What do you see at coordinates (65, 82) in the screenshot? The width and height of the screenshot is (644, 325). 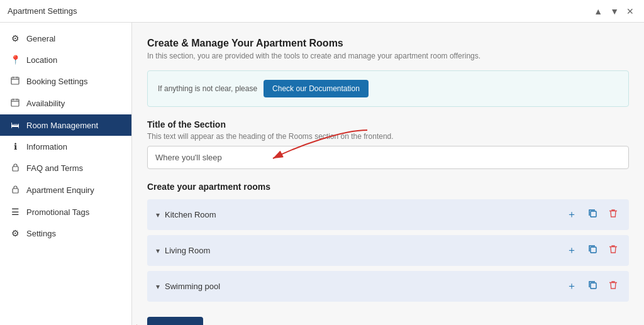 I see `sidebar-item-booking-settings: Booking Settings` at bounding box center [65, 82].